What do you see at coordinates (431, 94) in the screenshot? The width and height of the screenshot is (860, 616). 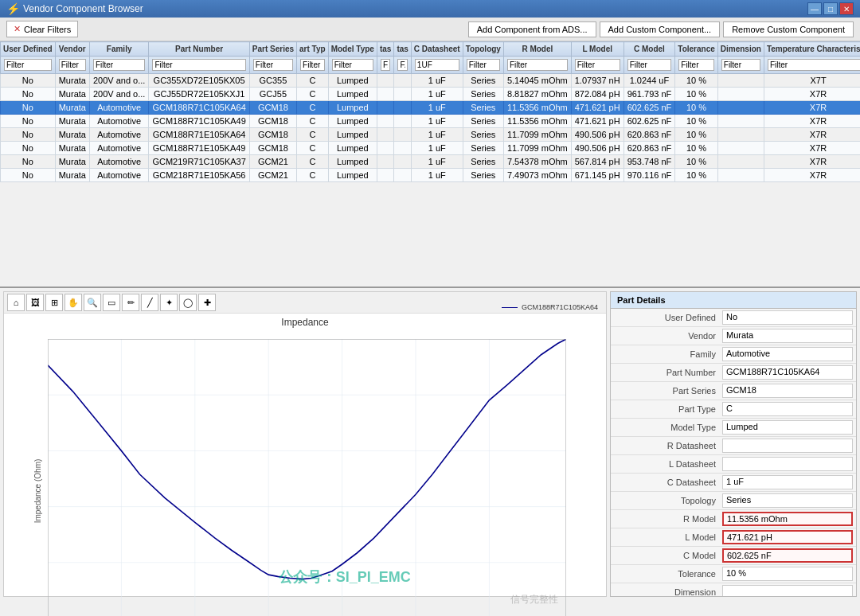 I see `table-row: NoMurata200V and o...GCJ55DR72E105KXJ1GC…` at bounding box center [431, 94].